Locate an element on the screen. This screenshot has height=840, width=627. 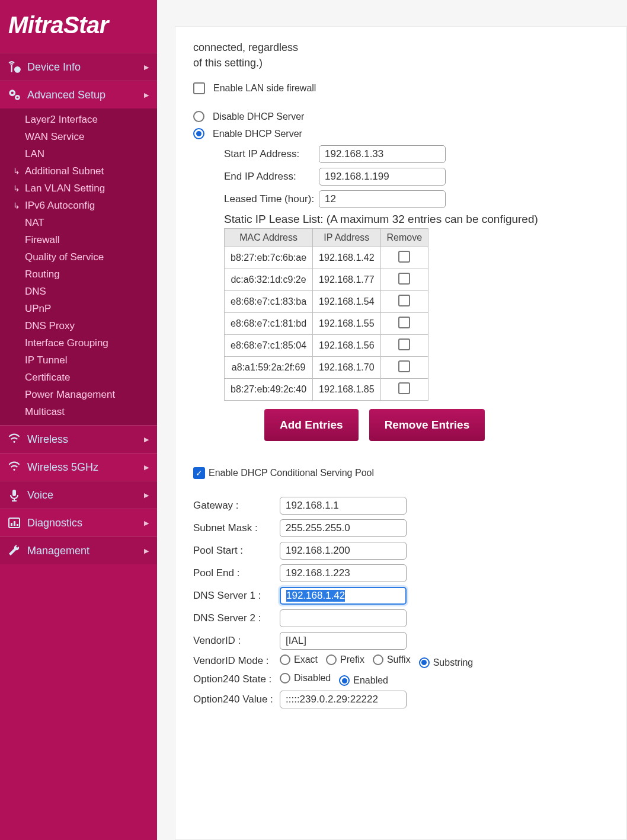
sidebar-sub-item: ↳IPv6 Autoconfig is located at coordinates (78, 205).